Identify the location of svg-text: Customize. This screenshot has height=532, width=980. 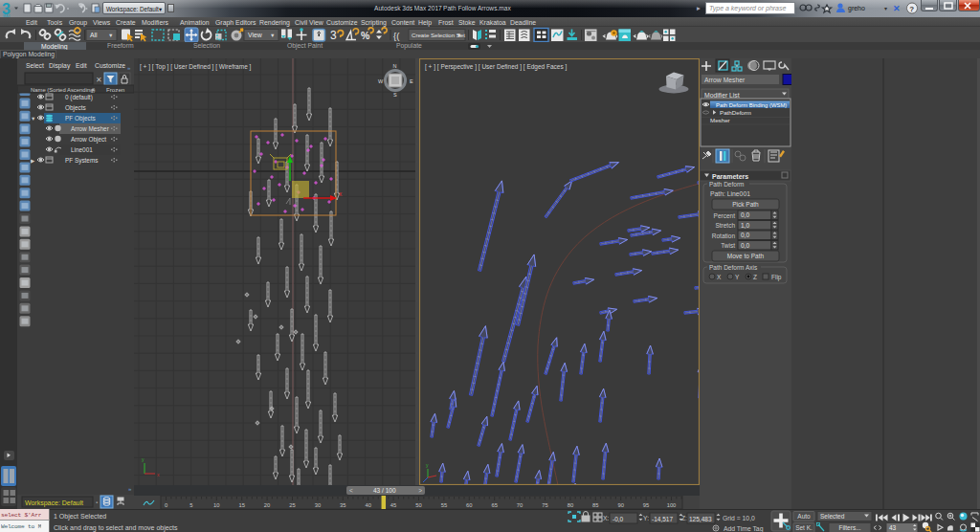
(110, 65).